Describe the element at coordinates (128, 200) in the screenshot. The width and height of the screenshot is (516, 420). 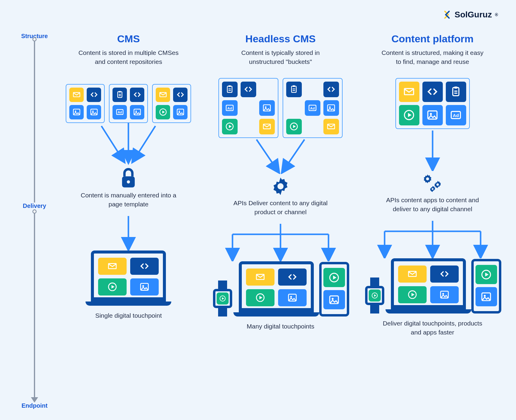
I see `delivery-description: Content is manually entered into a page …` at that location.